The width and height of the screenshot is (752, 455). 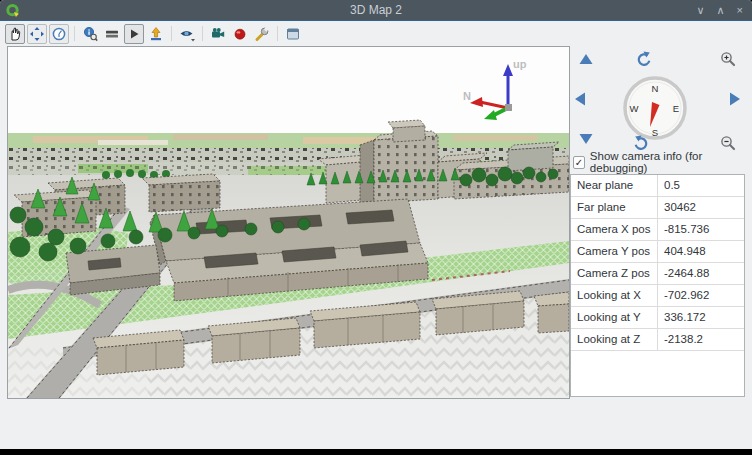 I want to click on axis-up-label: up, so click(x=520, y=64).